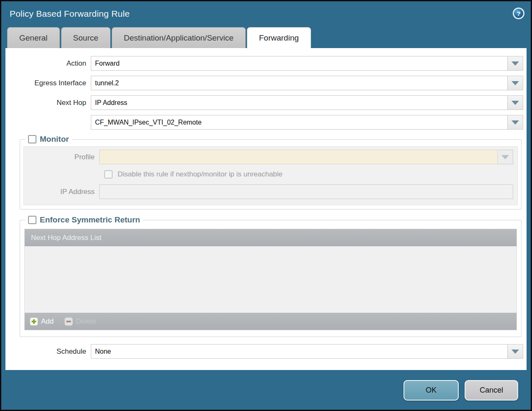 The height and width of the screenshot is (411, 532). Describe the element at coordinates (51, 352) in the screenshot. I see `schedule-label: Schedule` at that location.